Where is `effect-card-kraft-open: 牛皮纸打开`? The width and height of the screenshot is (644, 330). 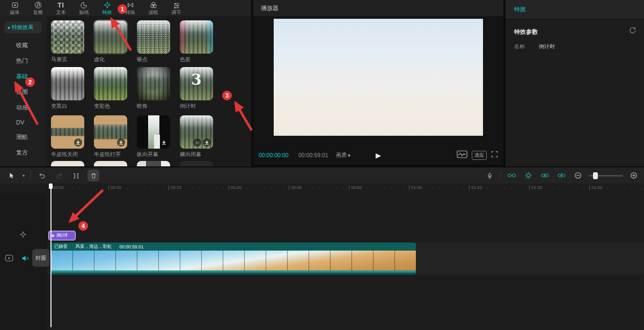
effect-card-kraft-open: 牛皮纸打开 is located at coordinates (111, 137).